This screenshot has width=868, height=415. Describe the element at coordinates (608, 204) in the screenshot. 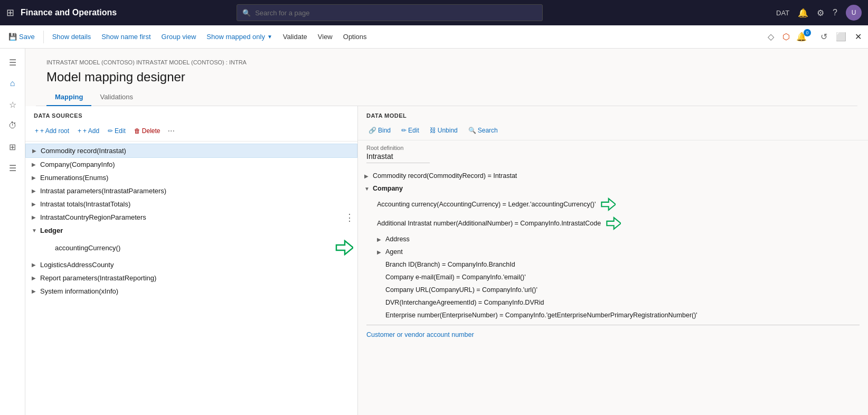

I see `arrow-indicator-icon` at that location.